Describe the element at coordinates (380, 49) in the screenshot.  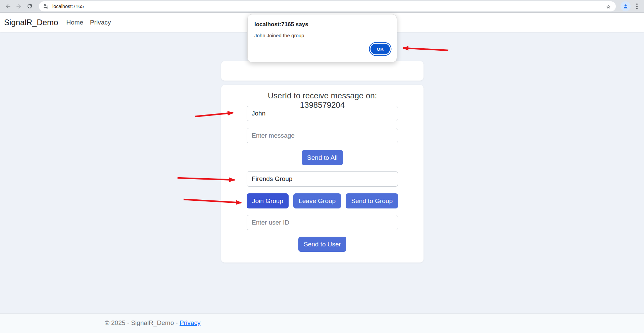
I see `alert-ok-button: OK` at that location.